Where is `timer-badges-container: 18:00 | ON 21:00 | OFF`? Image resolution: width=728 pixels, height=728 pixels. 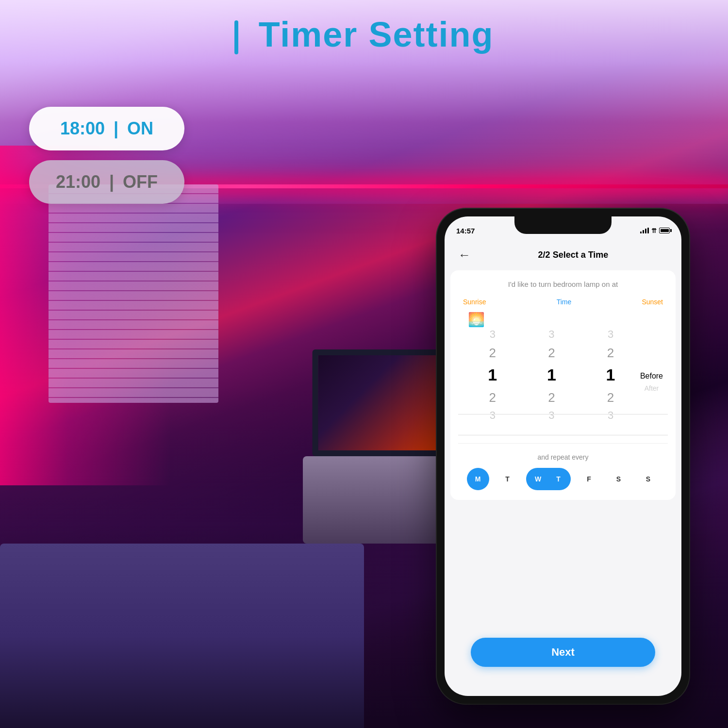 timer-badges-container: 18:00 | ON 21:00 | OFF is located at coordinates (107, 160).